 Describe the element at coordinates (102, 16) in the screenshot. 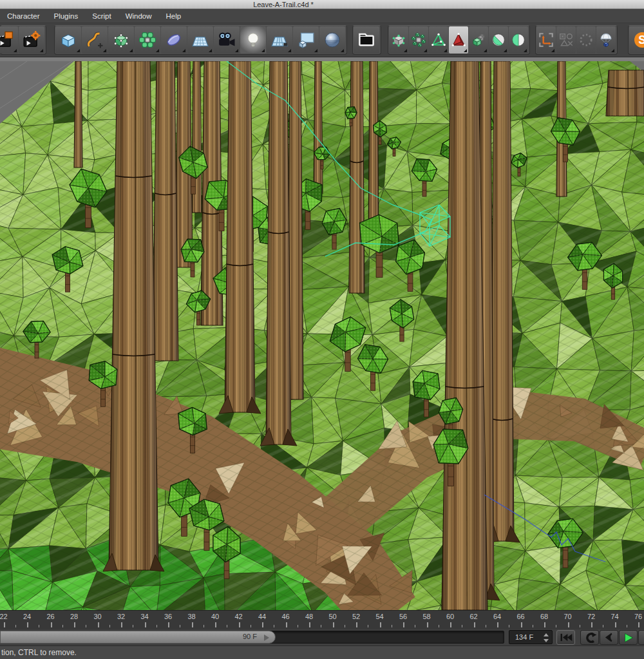

I see `menu-item-script: Script` at that location.